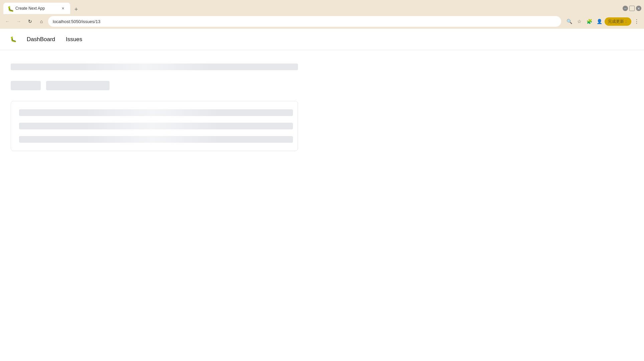 Image resolution: width=644 pixels, height=361 pixels. What do you see at coordinates (569, 21) in the screenshot?
I see `search-icon: 🔍` at bounding box center [569, 21].